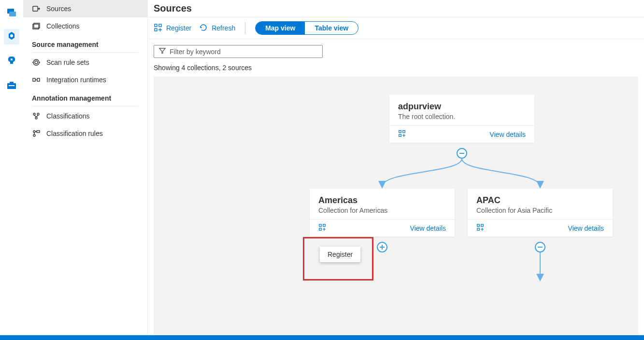 The image size is (644, 340). Describe the element at coordinates (74, 133) in the screenshot. I see `sidebar-label: Classification rules` at that location.